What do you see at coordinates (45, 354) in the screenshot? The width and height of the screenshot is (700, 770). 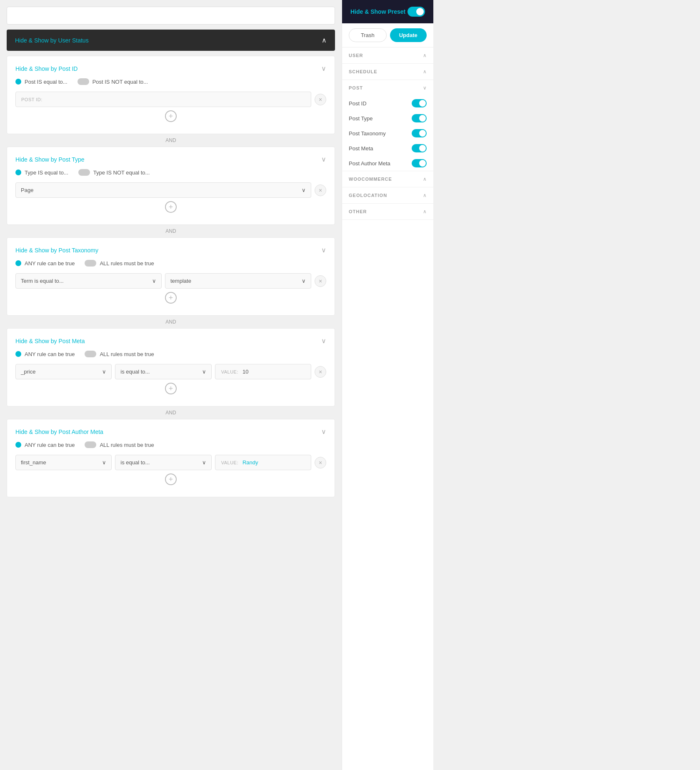 I see `post-meta-option-any: ANY rule can be true` at bounding box center [45, 354].